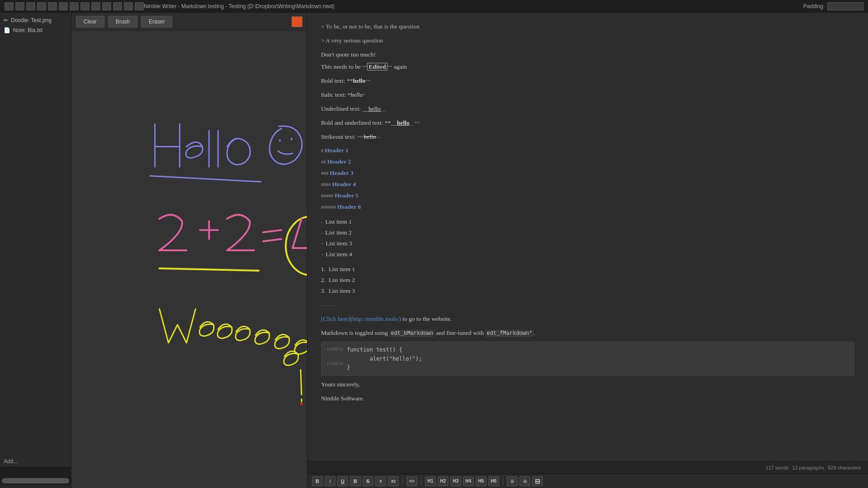 This screenshot has height=488, width=868. What do you see at coordinates (588, 385) in the screenshot?
I see `signoff-1: Yours sincerely,` at bounding box center [588, 385].